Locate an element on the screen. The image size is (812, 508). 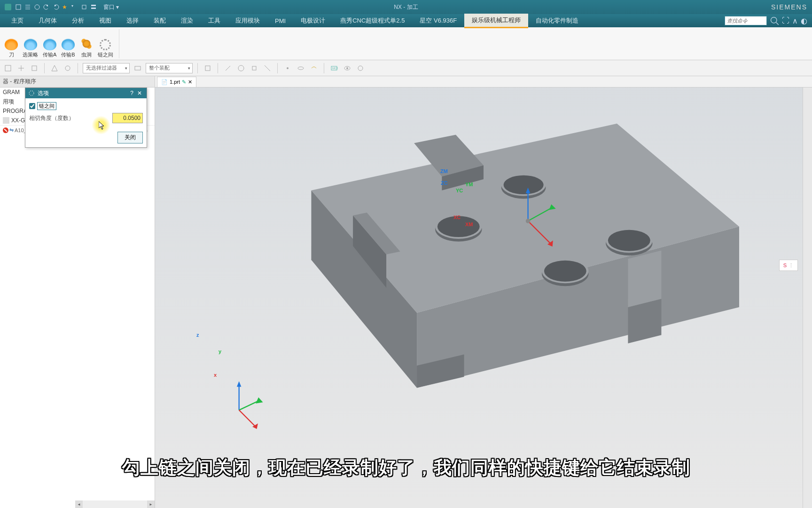
vp-s-button: S⋮ is located at coordinates (789, 265).